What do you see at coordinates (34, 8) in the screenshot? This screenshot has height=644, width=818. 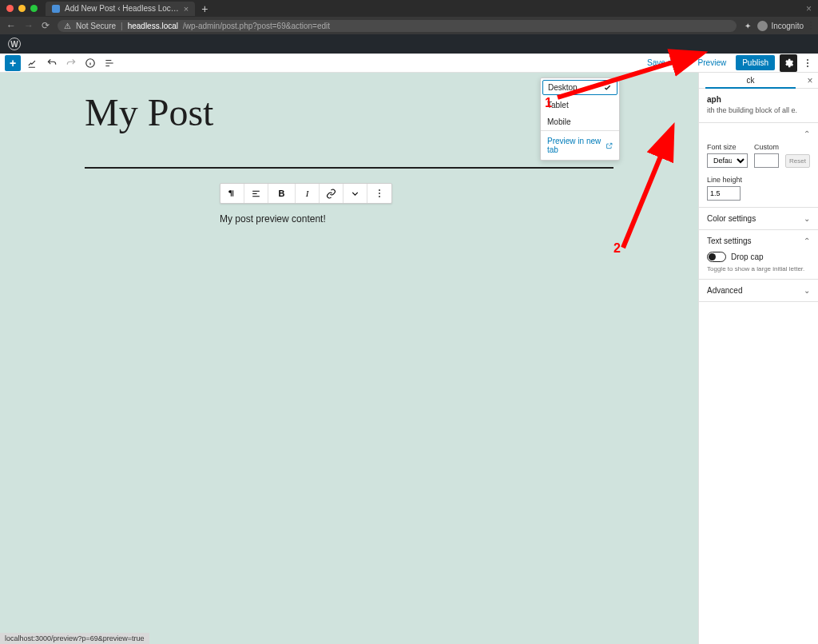 I see `maximize-icon` at bounding box center [34, 8].